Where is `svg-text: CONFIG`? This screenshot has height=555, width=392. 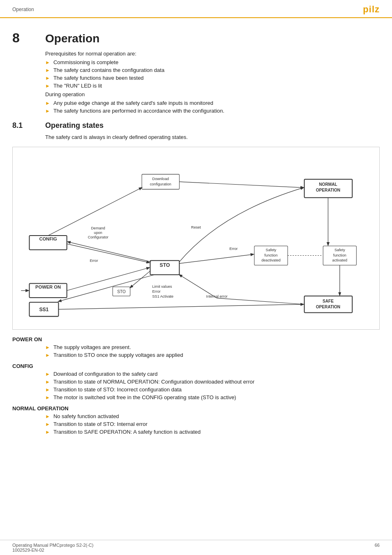
svg-text: CONFIG is located at coordinates (48, 239).